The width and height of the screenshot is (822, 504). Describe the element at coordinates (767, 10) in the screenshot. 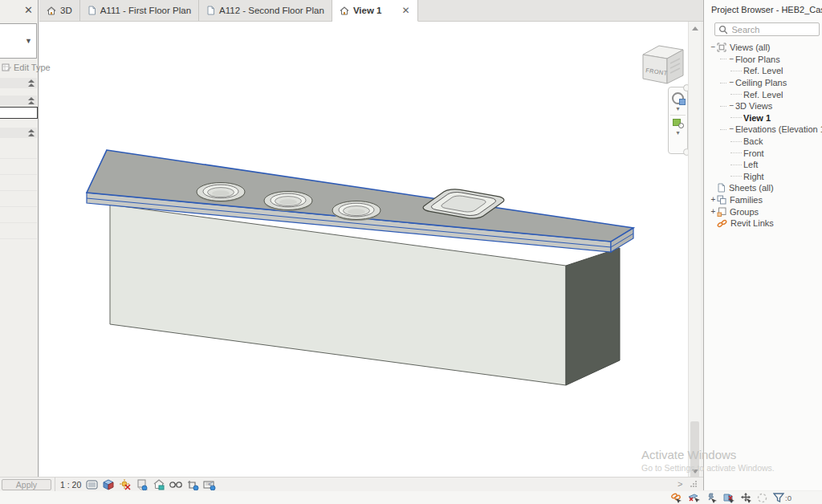

I see `project-browser-title: Project Browser - HEB2_Casework...` at that location.